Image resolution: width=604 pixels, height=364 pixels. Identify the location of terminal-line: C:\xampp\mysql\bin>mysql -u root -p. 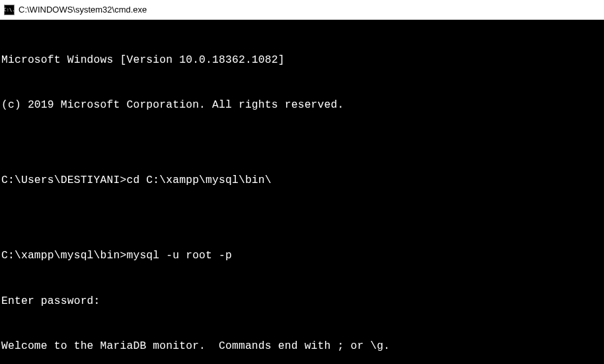
(302, 256).